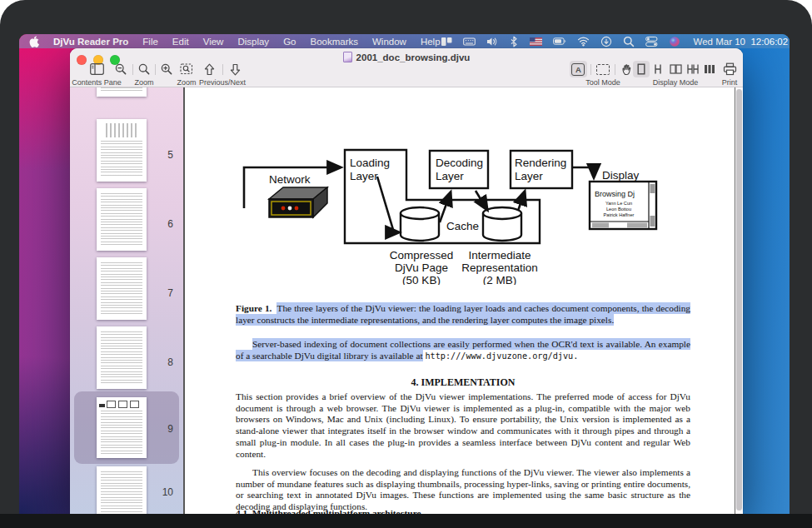  What do you see at coordinates (463, 227) in the screenshot?
I see `cache-label: Cache` at bounding box center [463, 227].